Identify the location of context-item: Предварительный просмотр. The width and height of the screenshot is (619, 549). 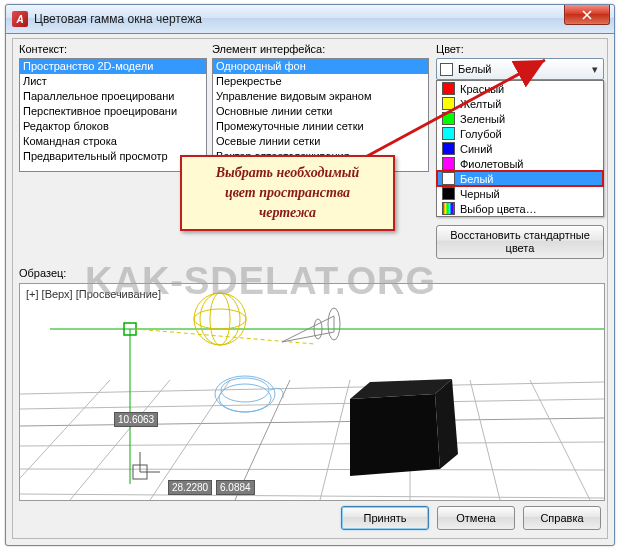
(113, 156).